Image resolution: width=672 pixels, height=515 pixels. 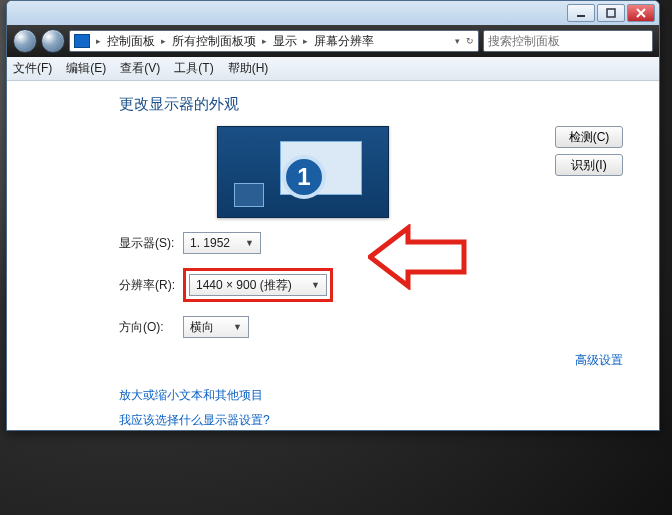 I want to click on identify-button: 识别(I), so click(x=589, y=165).